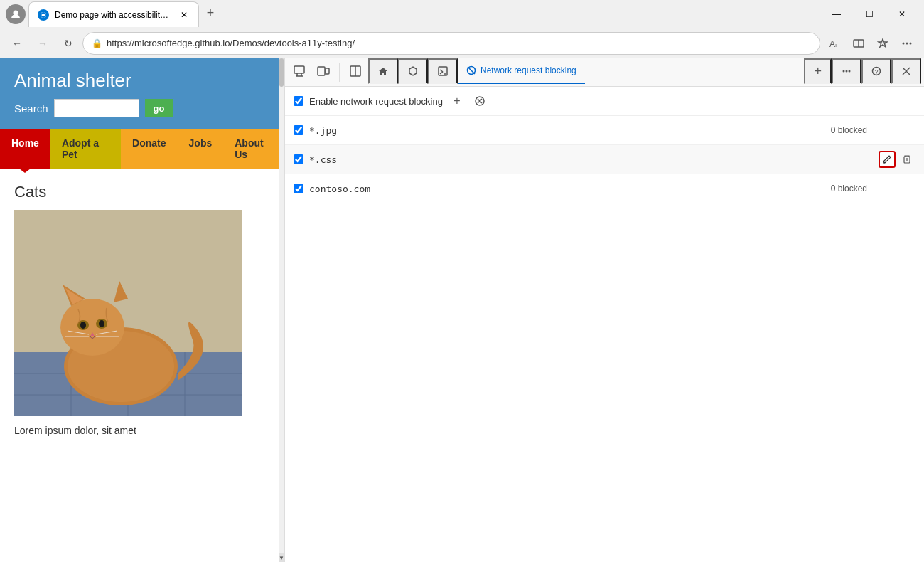 This screenshot has height=562, width=924. I want to click on pattern-actions-css, so click(897, 159).